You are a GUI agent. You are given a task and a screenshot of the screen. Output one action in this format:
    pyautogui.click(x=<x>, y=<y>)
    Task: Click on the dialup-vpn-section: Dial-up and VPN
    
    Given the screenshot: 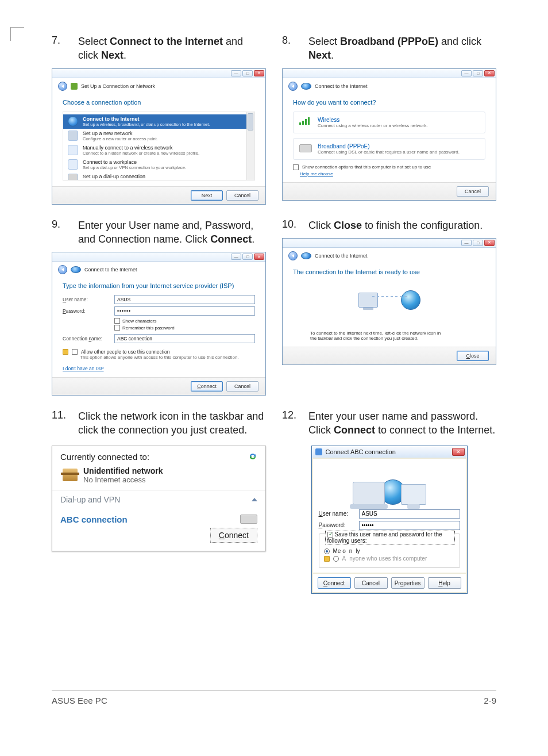 What is the action you would take?
    pyautogui.click(x=159, y=499)
    